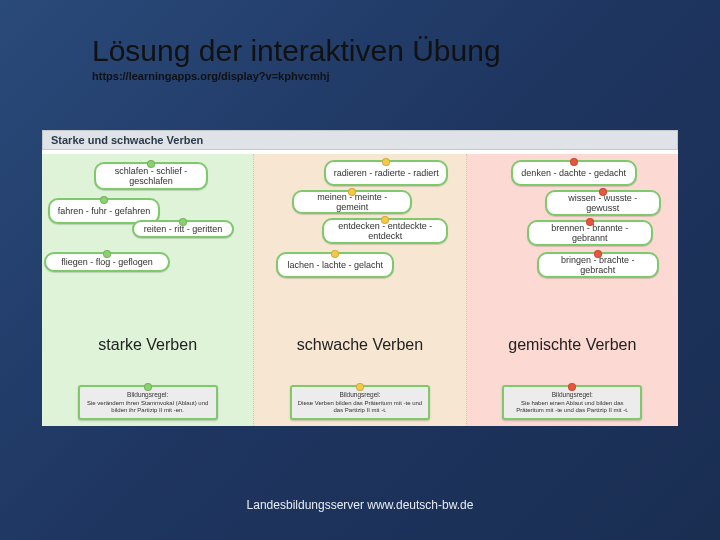 The image size is (720, 540). I want to click on rule-card: Bildungsregel: Sie verändern ihren Stamm…, so click(148, 402).